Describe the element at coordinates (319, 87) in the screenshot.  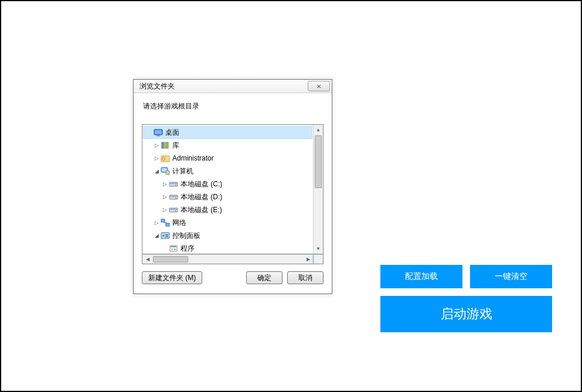
I see `close-icon: ✕` at that location.